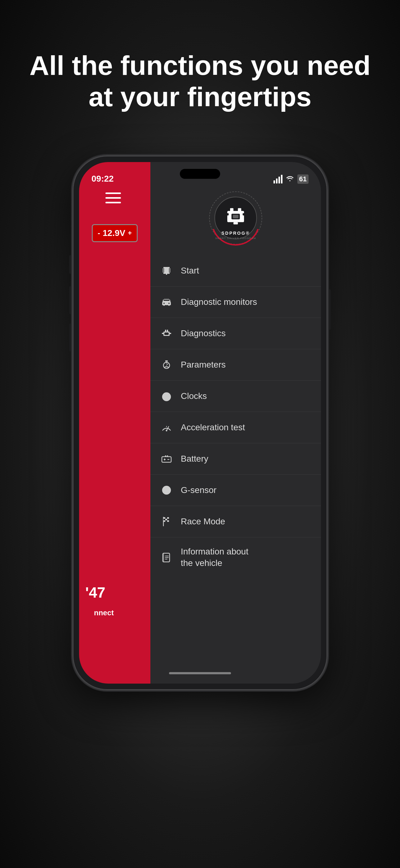 The width and height of the screenshot is (400, 868). I want to click on menu-label-vehicle-info: Information aboutthe vehicle, so click(215, 557).